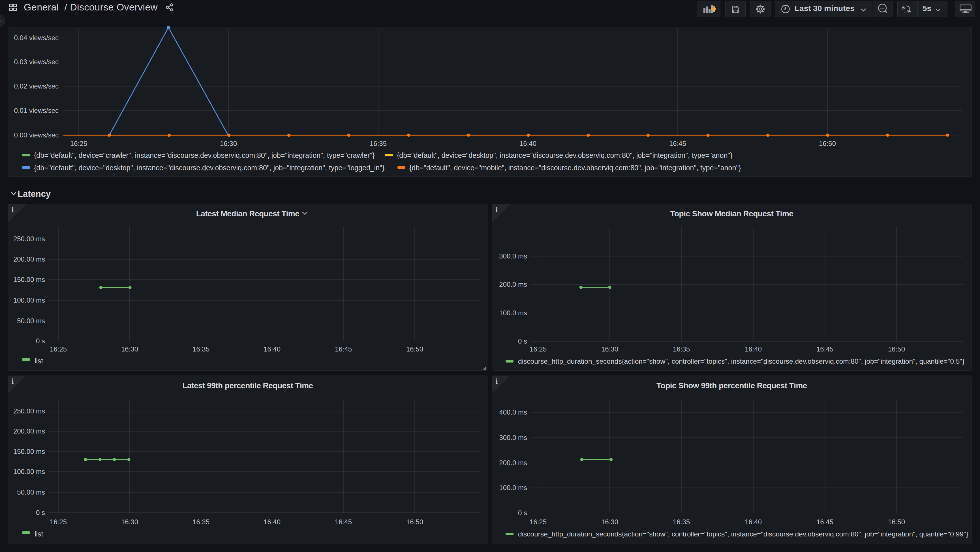  What do you see at coordinates (732, 214) in the screenshot?
I see `svg-text: Topic Show Median Request Time` at bounding box center [732, 214].